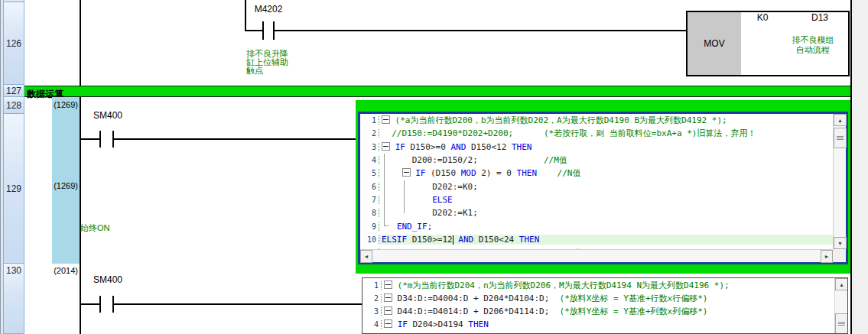  I want to click on code-token: D202:=K1;, so click(430, 212).